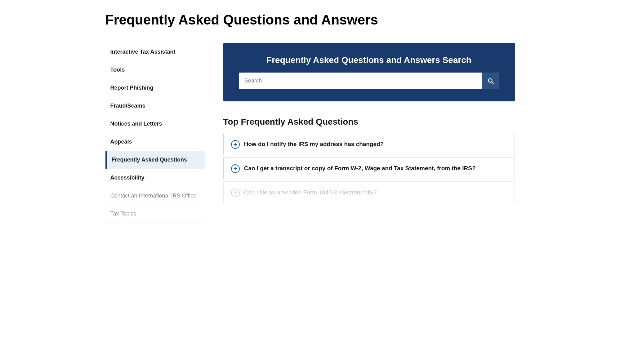 This screenshot has height=364, width=620. Describe the element at coordinates (369, 81) in the screenshot. I see `search-bar-wrapper` at that location.